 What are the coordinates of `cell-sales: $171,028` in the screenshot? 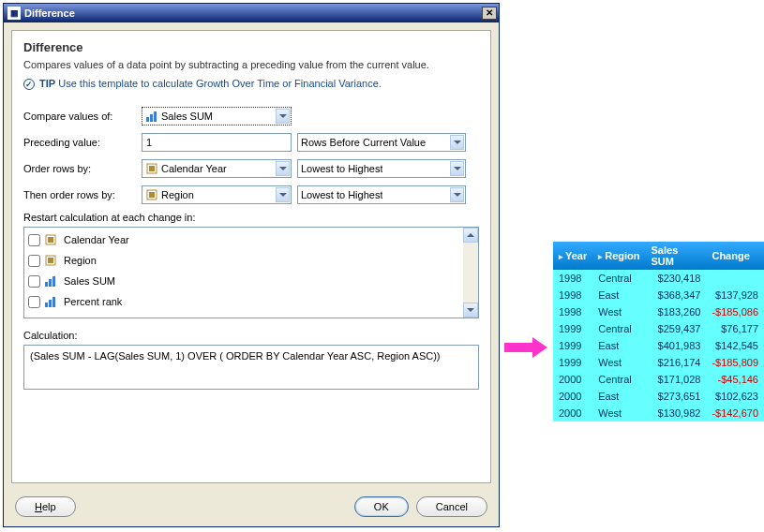 It's located at (677, 379).